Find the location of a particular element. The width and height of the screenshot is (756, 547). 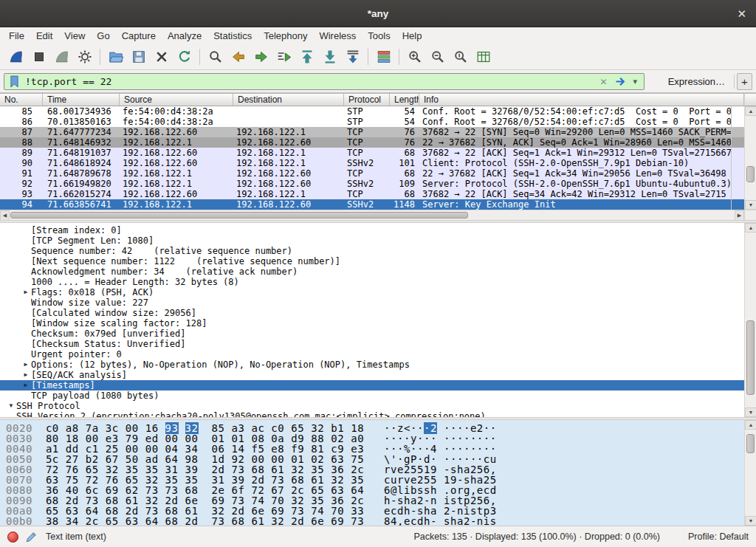

filter-apply-icon is located at coordinates (620, 81).